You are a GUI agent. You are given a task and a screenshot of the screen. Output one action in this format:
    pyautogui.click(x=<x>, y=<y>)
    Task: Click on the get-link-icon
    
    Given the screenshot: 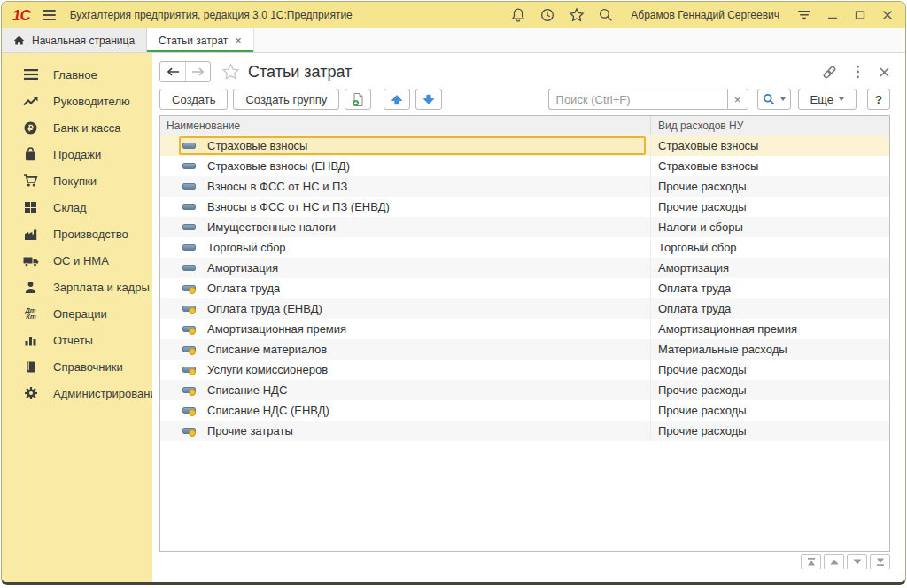 What is the action you would take?
    pyautogui.click(x=829, y=73)
    